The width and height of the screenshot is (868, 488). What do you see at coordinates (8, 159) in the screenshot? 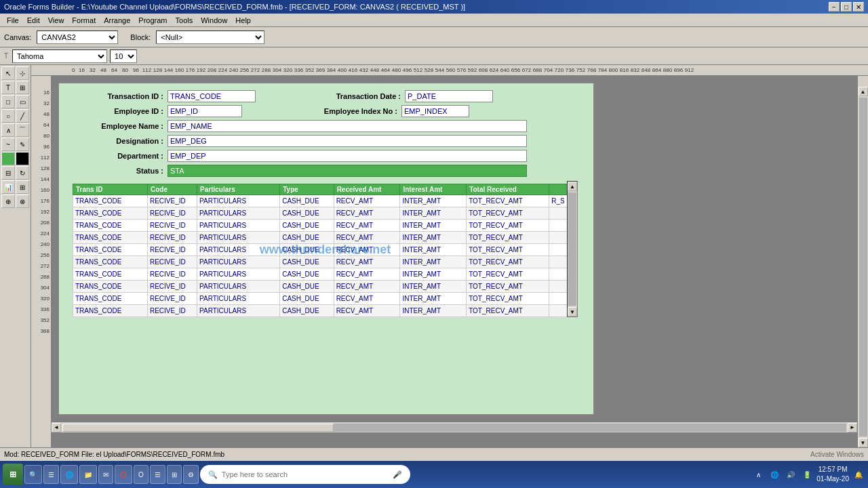
I see `tool-color-fill` at bounding box center [8, 159].